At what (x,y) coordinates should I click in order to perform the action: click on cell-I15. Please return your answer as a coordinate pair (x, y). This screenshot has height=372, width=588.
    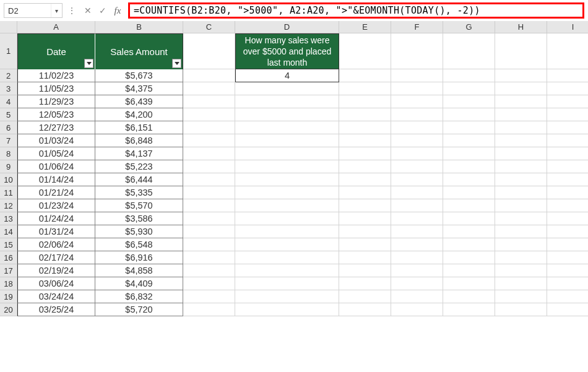
    Looking at the image, I should click on (568, 245).